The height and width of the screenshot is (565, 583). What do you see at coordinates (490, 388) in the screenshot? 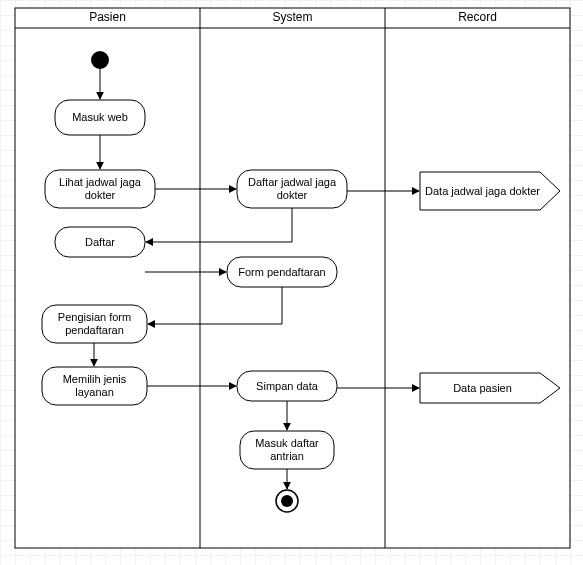
I see `signal-data-pasien` at bounding box center [490, 388].